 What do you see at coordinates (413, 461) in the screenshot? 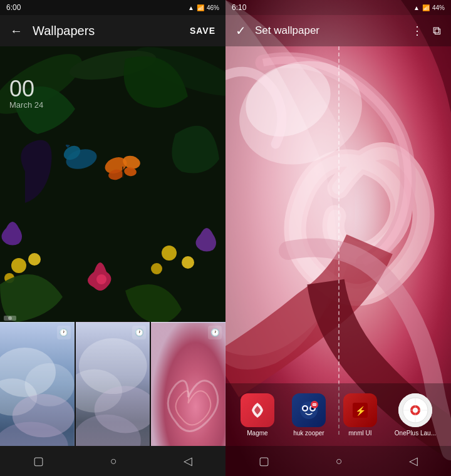
I see `right-back-nav-button: ◁` at bounding box center [413, 461].